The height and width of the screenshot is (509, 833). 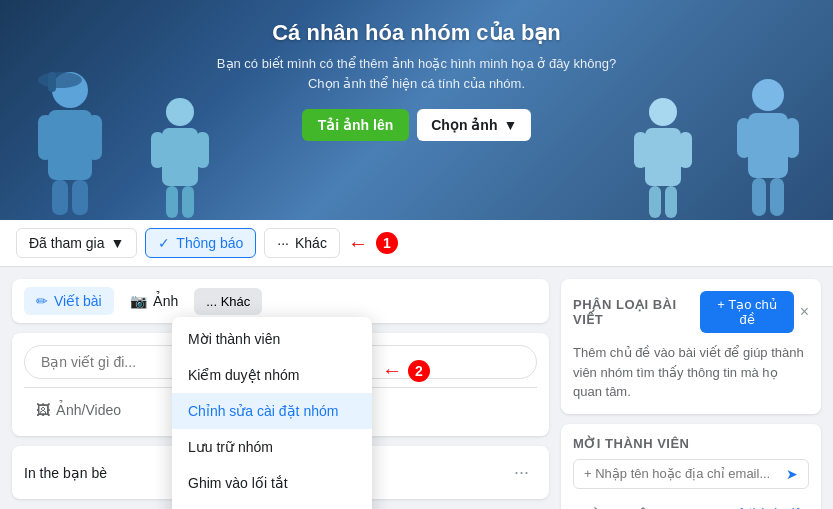 What do you see at coordinates (792, 474) in the screenshot?
I see `send-icon: ➤` at bounding box center [792, 474].